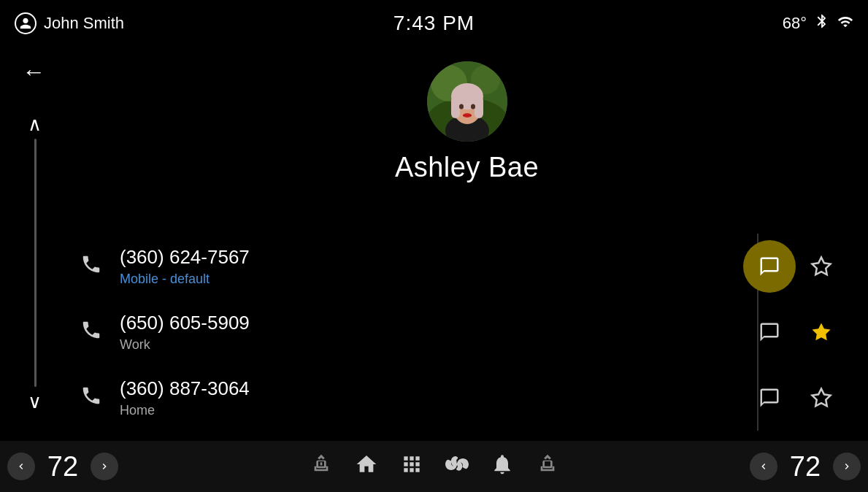 The width and height of the screenshot is (868, 492). Describe the element at coordinates (434, 23) in the screenshot. I see `status-bar: John Smith 7:43 PM 68°` at that location.